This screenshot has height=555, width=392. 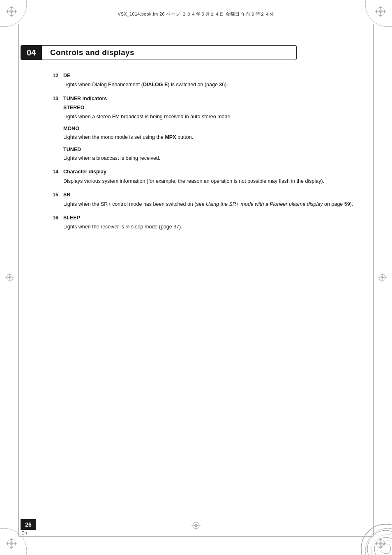 I want to click on section-16-body: Lights when the receiver is in sleep mod…, so click(x=211, y=227).